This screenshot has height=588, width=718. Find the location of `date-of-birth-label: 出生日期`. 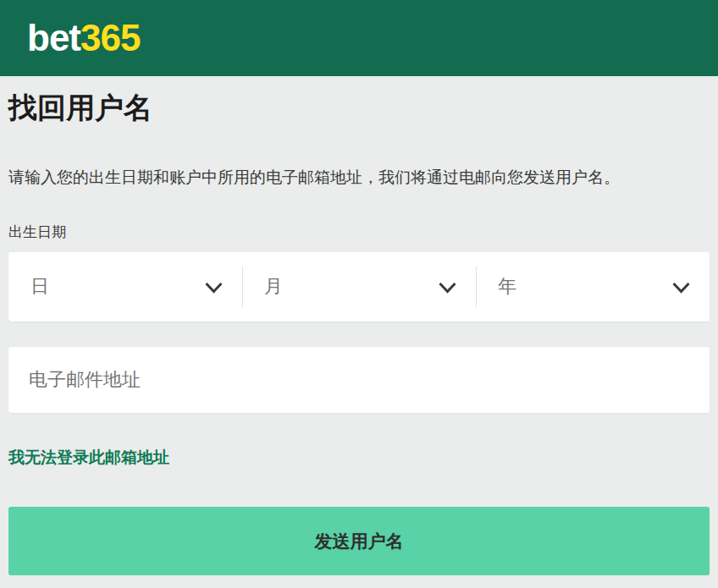

date-of-birth-label: 出生日期 is located at coordinates (359, 233).